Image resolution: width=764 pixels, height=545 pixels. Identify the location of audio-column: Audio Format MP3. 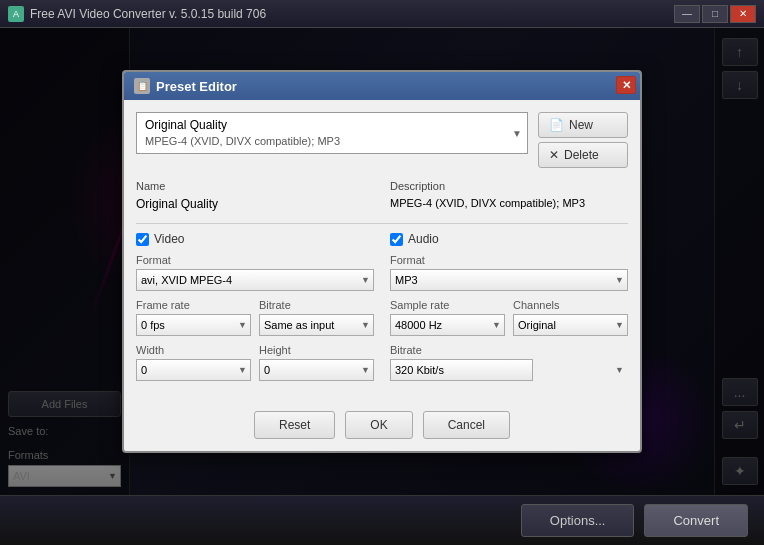
(509, 310).